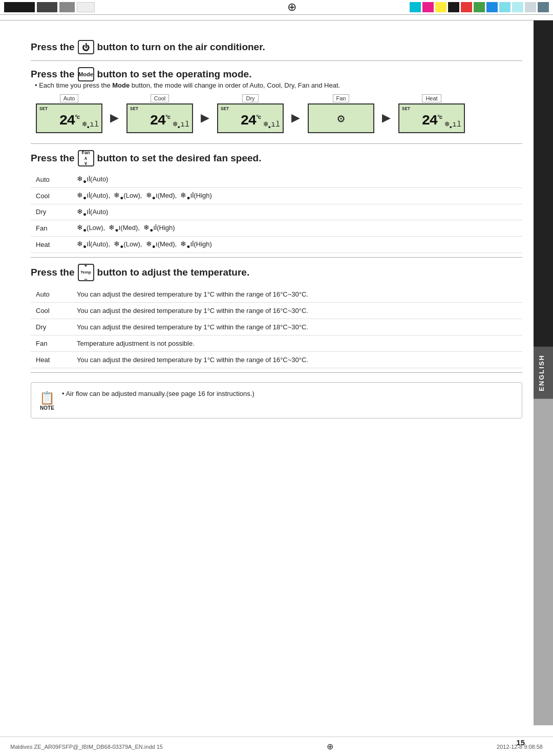 The image size is (553, 756). Describe the element at coordinates (276, 114) in the screenshot. I see `lcd-panels-row: Auto SET 24°c ❄●ıl ▶ Cool SET 24°c ❄●ıl …` at that location.